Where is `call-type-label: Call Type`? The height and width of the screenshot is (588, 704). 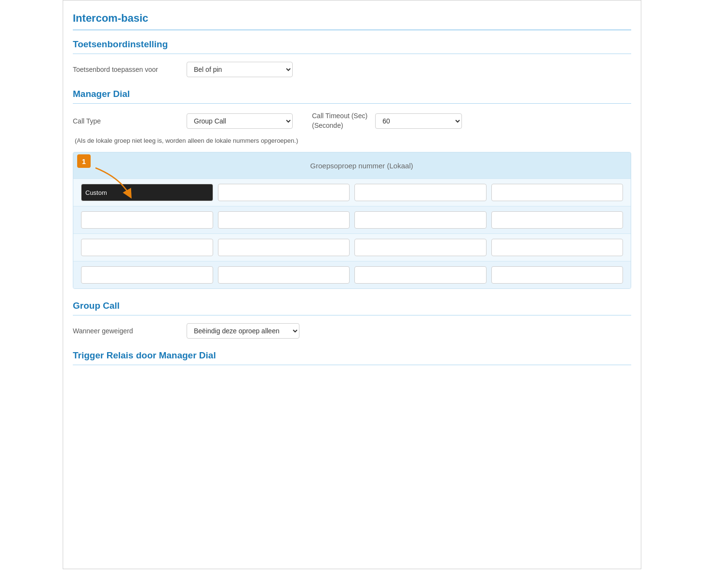
call-type-label: Call Type is located at coordinates (126, 121).